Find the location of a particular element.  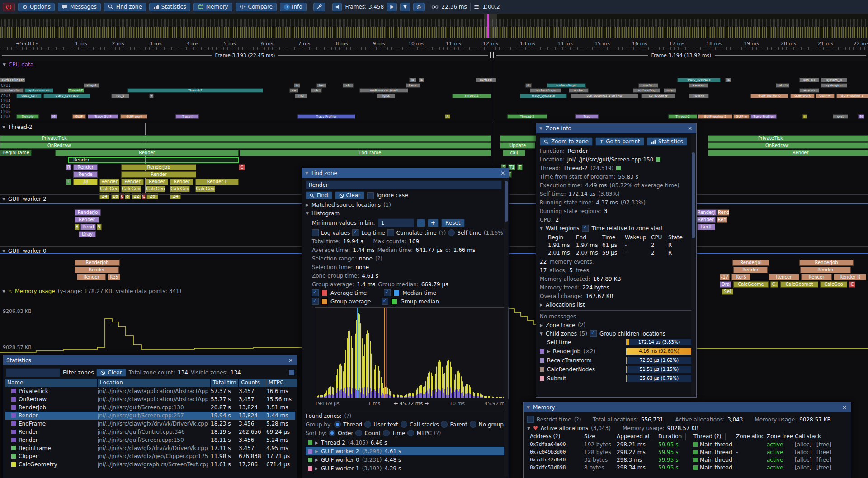

table-row: Renderjni/../jni/src/guif/Screen.cpp:150… is located at coordinates (150, 440).